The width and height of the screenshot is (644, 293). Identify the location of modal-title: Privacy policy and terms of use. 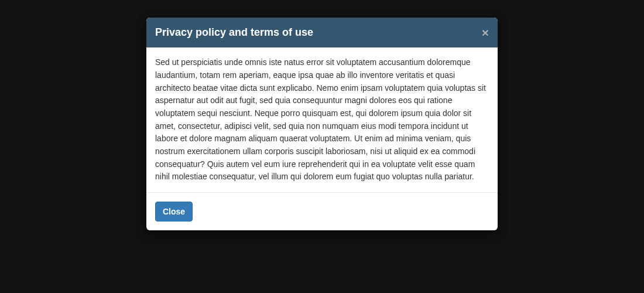
(234, 33).